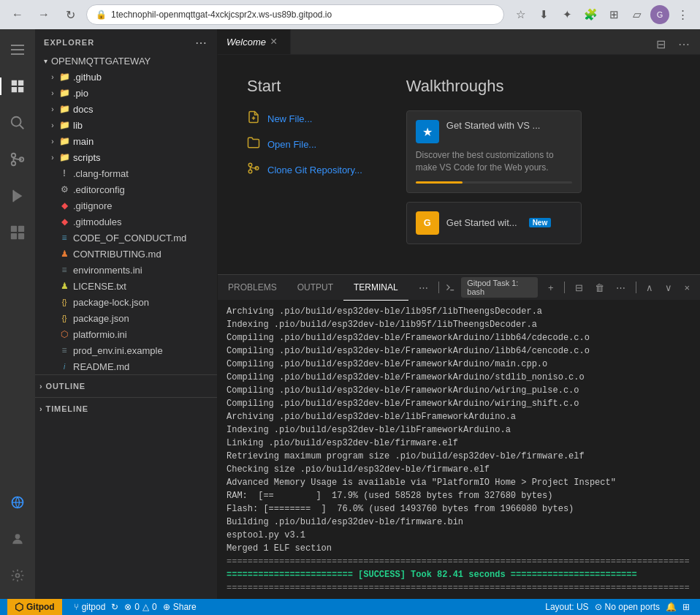  Describe the element at coordinates (69, 42) in the screenshot. I see `sidebar-title: EXPLORER` at that location.